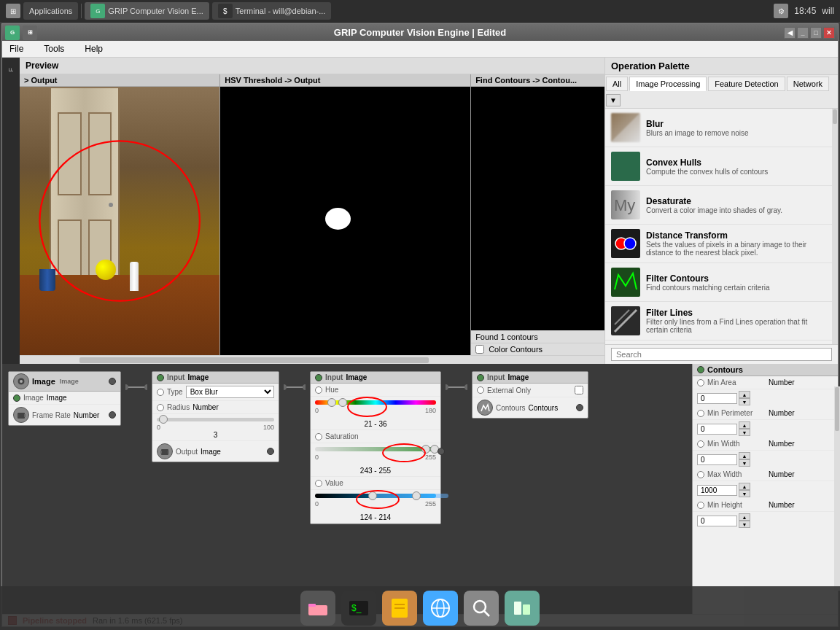 This screenshot has width=840, height=630. What do you see at coordinates (808, 84) in the screenshot?
I see `tab-network: Network` at bounding box center [808, 84].